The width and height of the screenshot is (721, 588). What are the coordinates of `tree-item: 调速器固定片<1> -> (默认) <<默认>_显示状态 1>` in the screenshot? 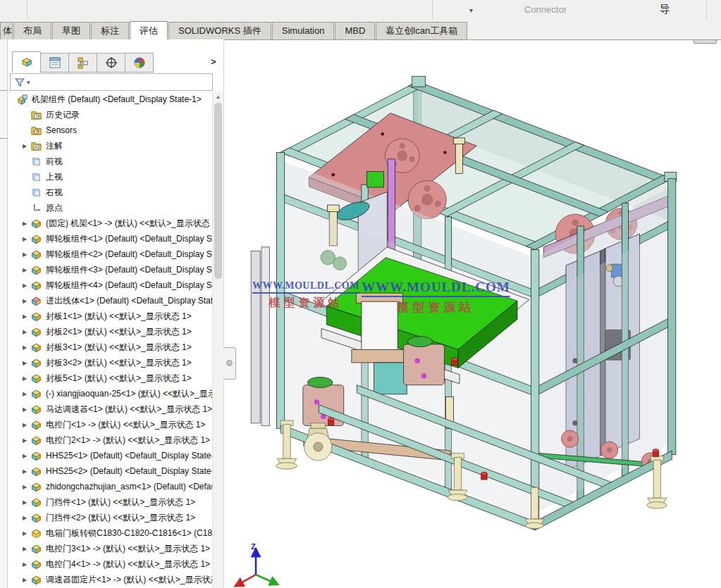 It's located at (110, 580).